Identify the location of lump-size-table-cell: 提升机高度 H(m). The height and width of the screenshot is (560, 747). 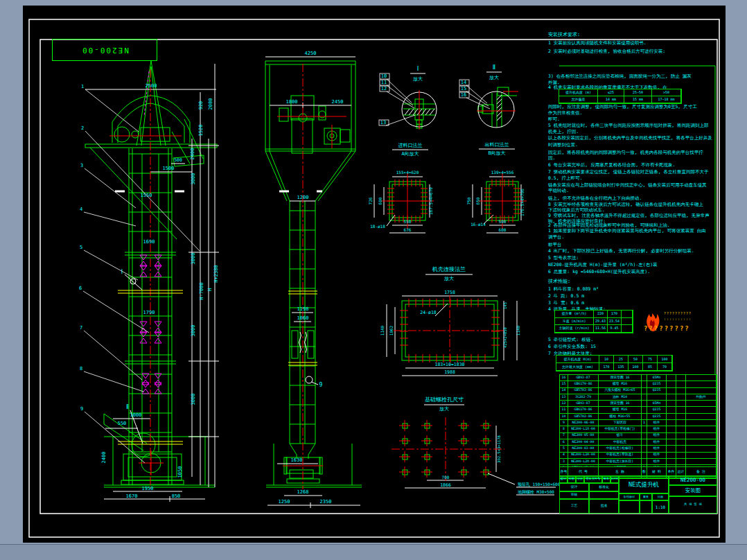
(578, 359).